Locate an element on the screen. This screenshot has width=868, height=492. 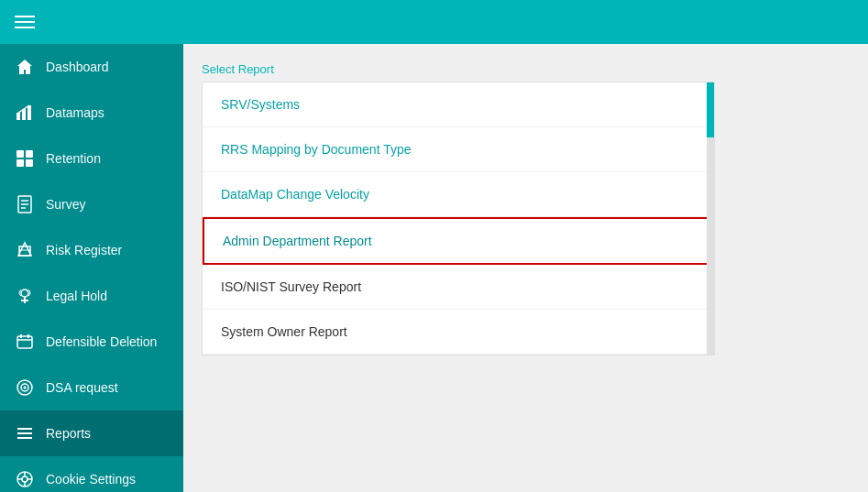
sidebar-item-risk-register: Risk Register is located at coordinates (92, 250).